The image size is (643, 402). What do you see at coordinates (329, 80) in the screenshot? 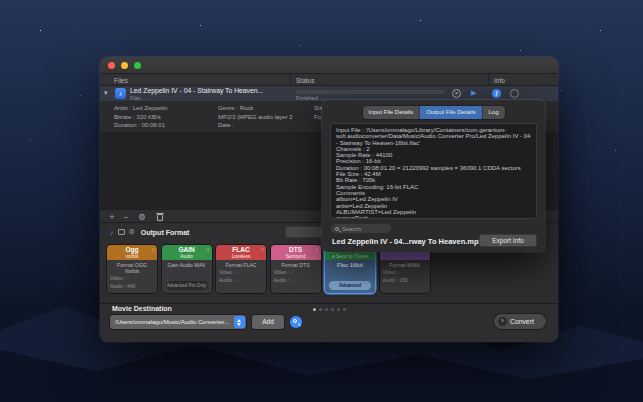
I see `table-header: Files Status Info` at bounding box center [329, 80].